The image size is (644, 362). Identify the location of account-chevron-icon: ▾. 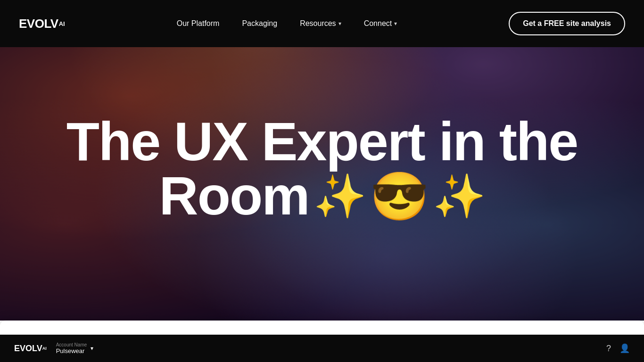
(92, 348).